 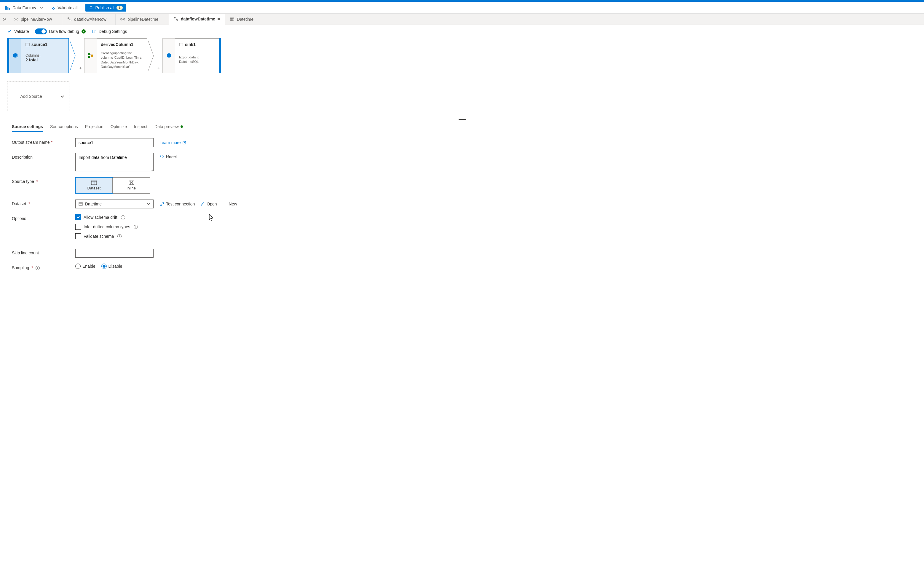 I want to click on allow-schema-drift-checkbox, so click(x=78, y=218).